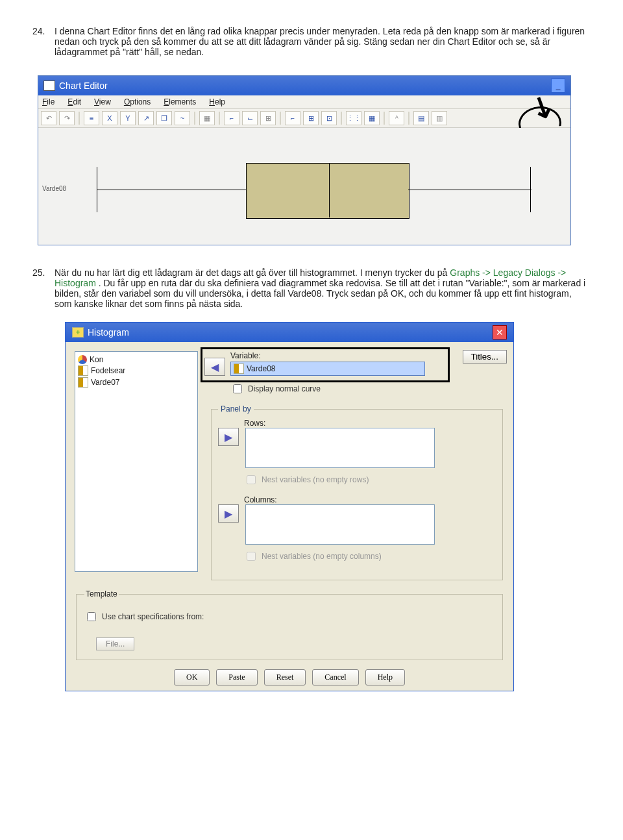  Describe the element at coordinates (314, 190) in the screenshot. I see `boxplot` at that location.